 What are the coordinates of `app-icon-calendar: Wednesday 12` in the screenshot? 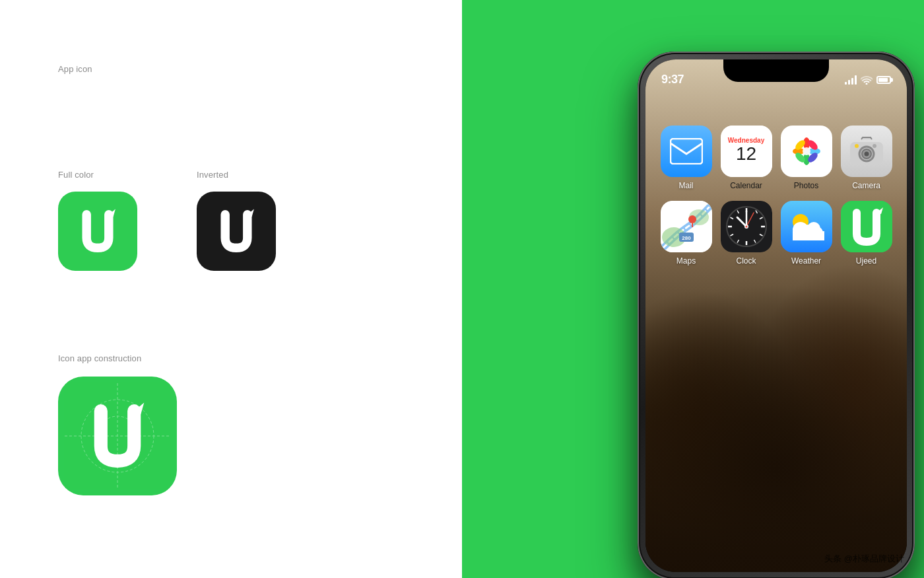 It's located at (746, 151).